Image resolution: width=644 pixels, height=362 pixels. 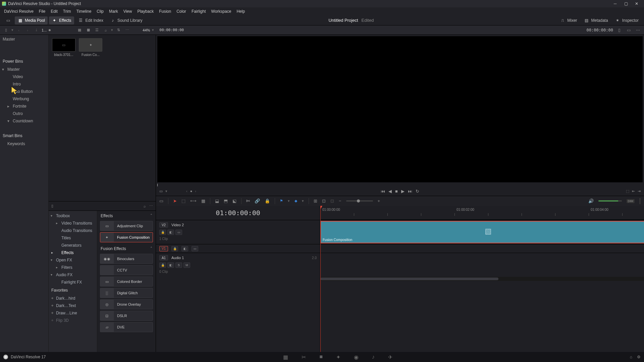 What do you see at coordinates (126, 270) in the screenshot?
I see `effect-cctv: CCTV` at bounding box center [126, 270].